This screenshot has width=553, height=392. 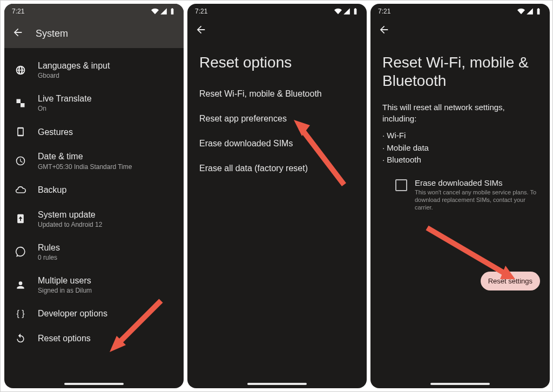 What do you see at coordinates (49, 258) in the screenshot?
I see `item-sub: 0 rules` at bounding box center [49, 258].